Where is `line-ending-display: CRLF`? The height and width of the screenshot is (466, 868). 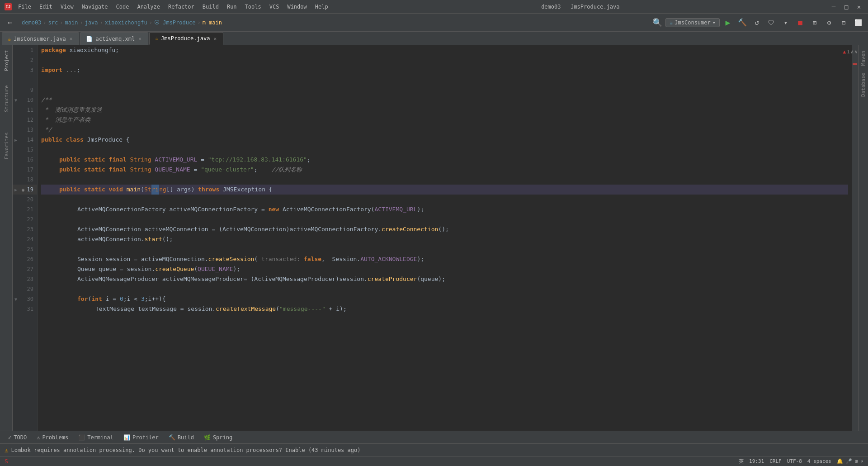 line-ending-display: CRLF is located at coordinates (776, 461).